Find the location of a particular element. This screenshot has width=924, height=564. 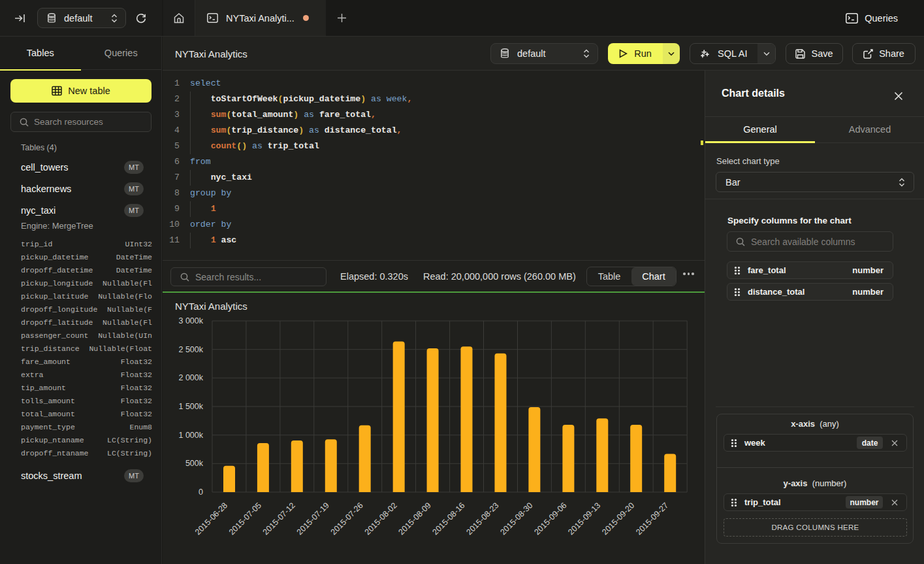

svg-text: 2015-09-27 is located at coordinates (652, 519).